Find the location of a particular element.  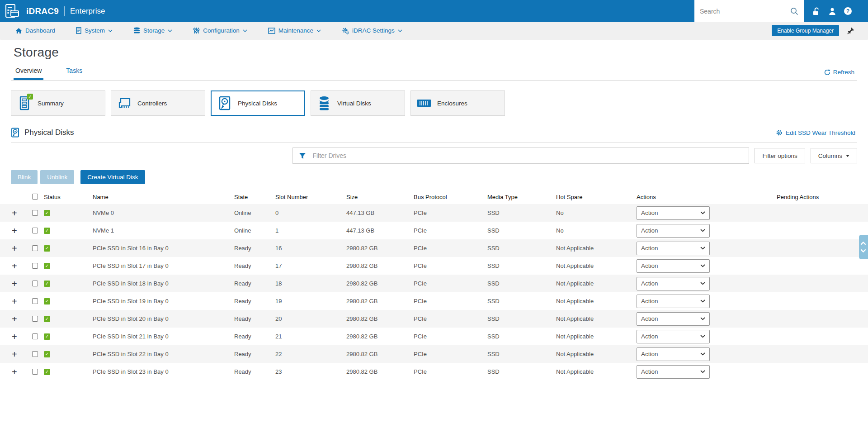

select-all-checkbox is located at coordinates (35, 196).